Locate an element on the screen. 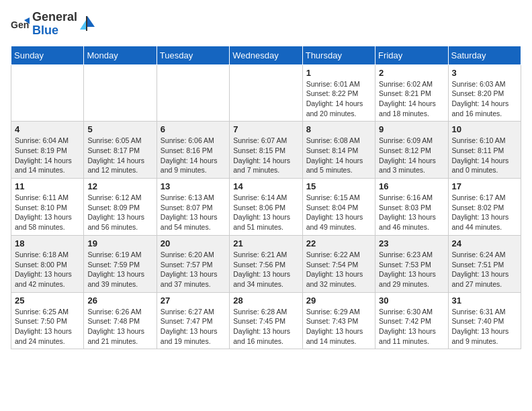 The image size is (532, 411). day-number: 27 is located at coordinates (193, 301).